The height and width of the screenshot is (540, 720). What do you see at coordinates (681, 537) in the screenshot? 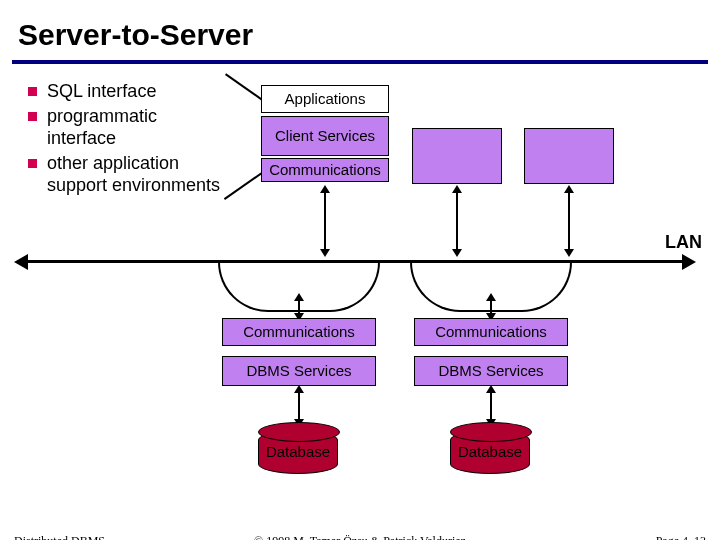
I see `footer-right: Page 4. 13` at bounding box center [681, 537].